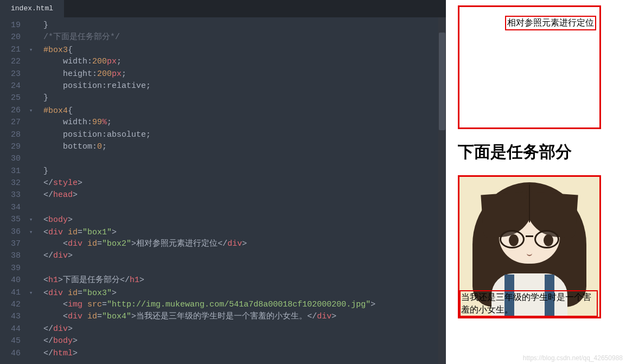 The image size is (626, 364). What do you see at coordinates (10, 256) in the screenshot?
I see `line-number: 38` at bounding box center [10, 256].